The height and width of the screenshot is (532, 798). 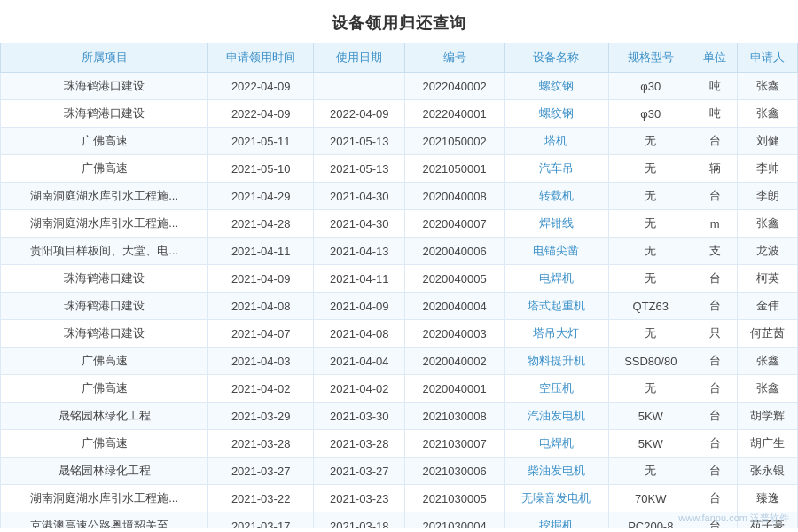 I want to click on cell-applicant: 李朗, so click(x=768, y=197).